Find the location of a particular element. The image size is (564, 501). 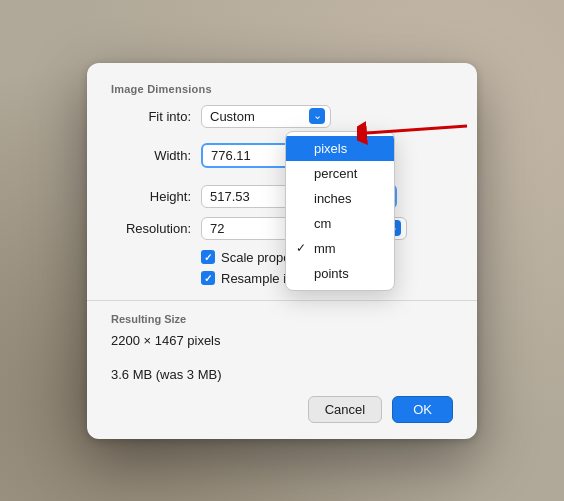

resample-image-checkbox is located at coordinates (208, 278).